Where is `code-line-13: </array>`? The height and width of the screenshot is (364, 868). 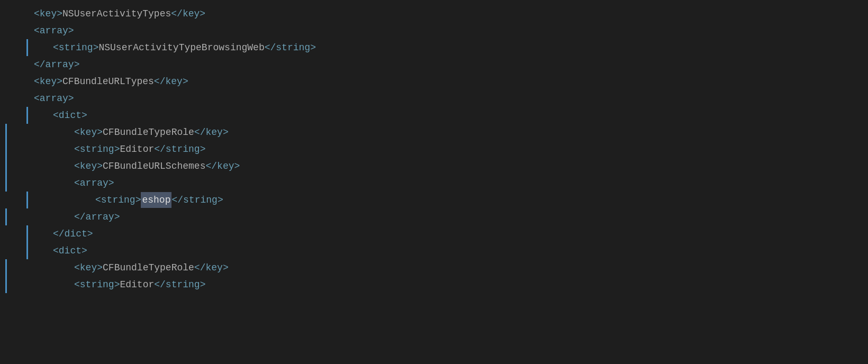 code-line-13: </array> is located at coordinates (450, 217).